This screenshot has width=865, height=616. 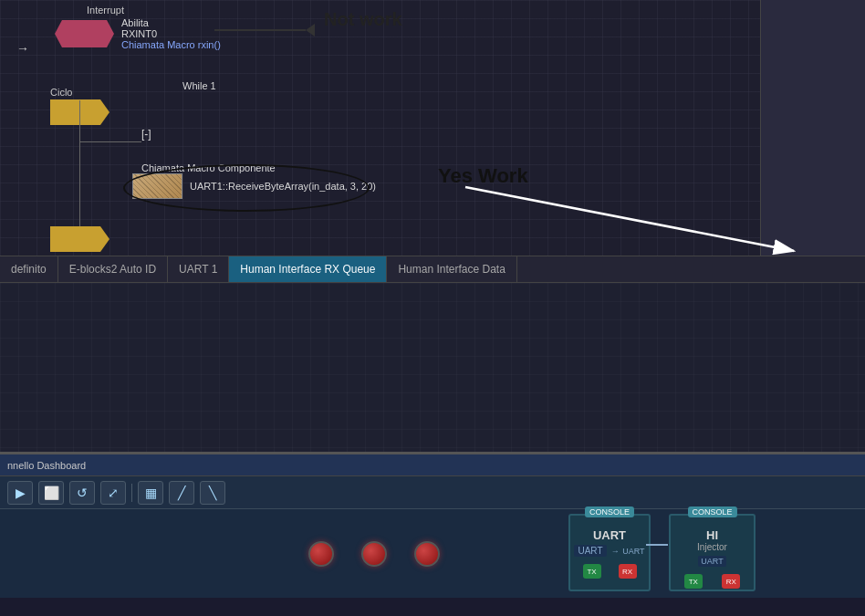 I want to click on right-panel, so click(x=812, y=128).